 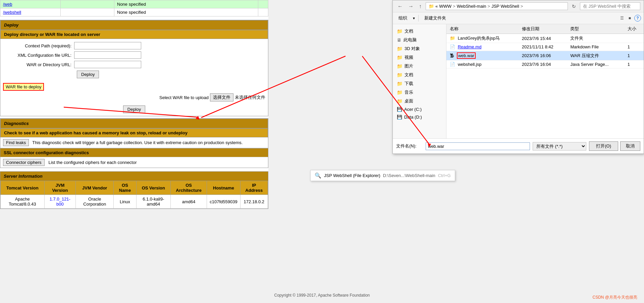 I want to click on toolbar-separator, so click(x=419, y=18).